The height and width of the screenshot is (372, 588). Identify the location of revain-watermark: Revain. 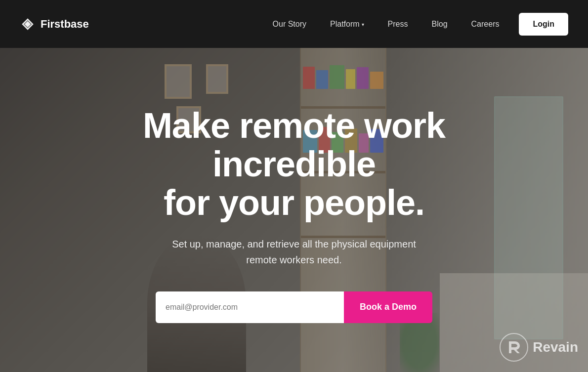
(539, 347).